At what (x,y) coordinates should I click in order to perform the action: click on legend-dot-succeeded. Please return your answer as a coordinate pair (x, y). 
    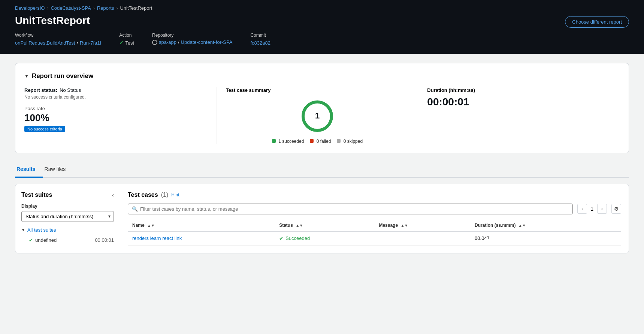
    Looking at the image, I should click on (274, 141).